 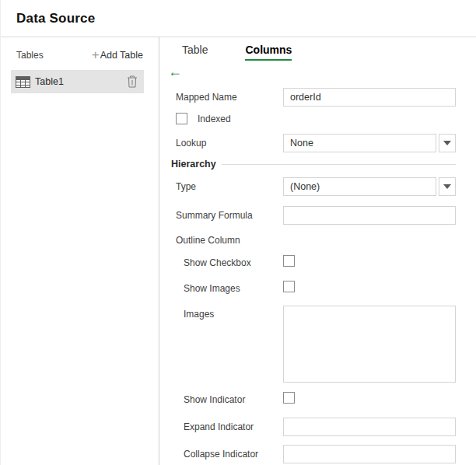 I want to click on expand-indicator-label: Expand Indicator, so click(x=229, y=427).